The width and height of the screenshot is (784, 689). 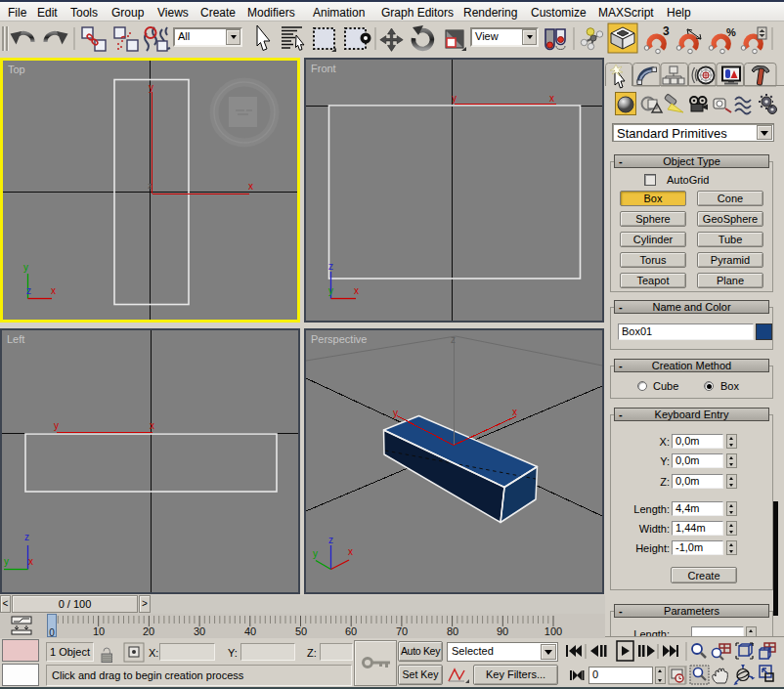 What do you see at coordinates (667, 31) in the screenshot?
I see `svg-text: 3` at bounding box center [667, 31].